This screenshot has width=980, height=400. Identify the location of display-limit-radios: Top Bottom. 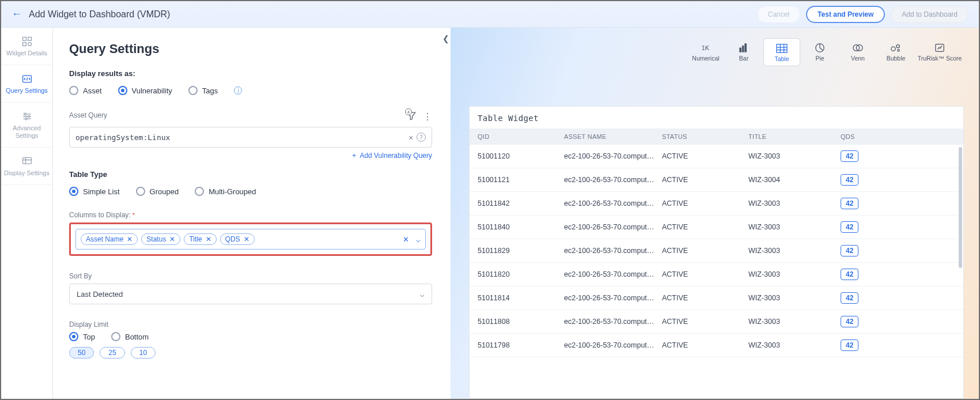
(251, 337).